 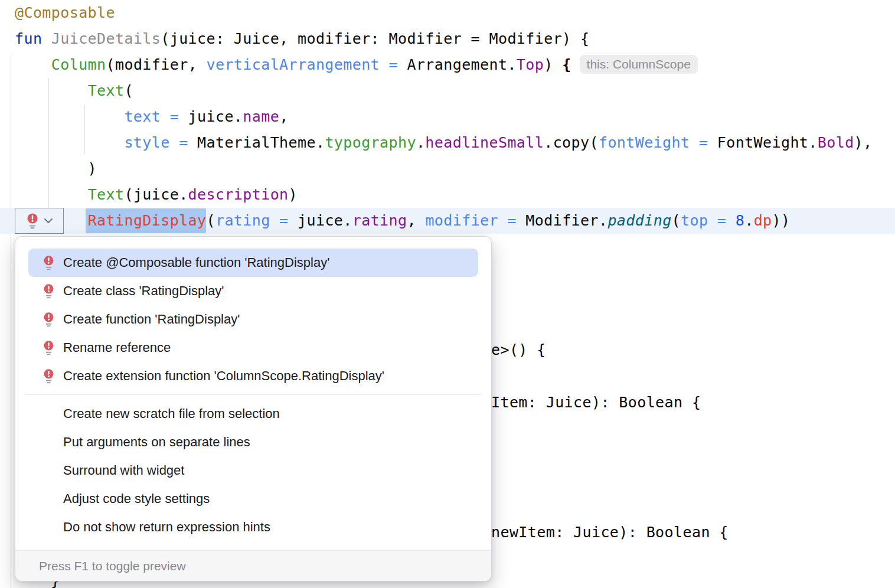 I want to click on intention-action-item: Create function 'RatingDisplay', so click(x=253, y=319).